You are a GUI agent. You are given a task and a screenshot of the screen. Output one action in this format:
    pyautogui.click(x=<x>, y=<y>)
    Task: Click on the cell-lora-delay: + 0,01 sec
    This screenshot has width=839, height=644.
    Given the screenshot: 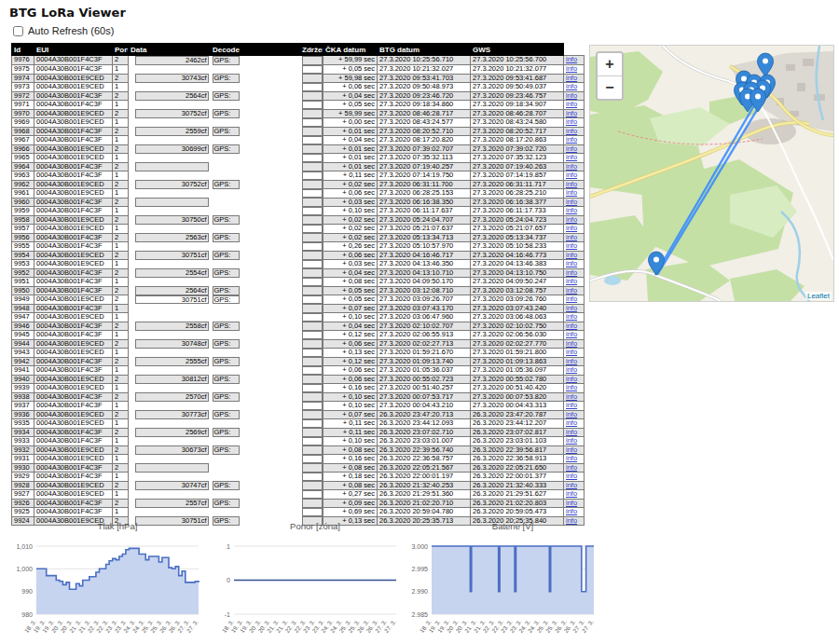 What is the action you would take?
    pyautogui.click(x=351, y=149)
    